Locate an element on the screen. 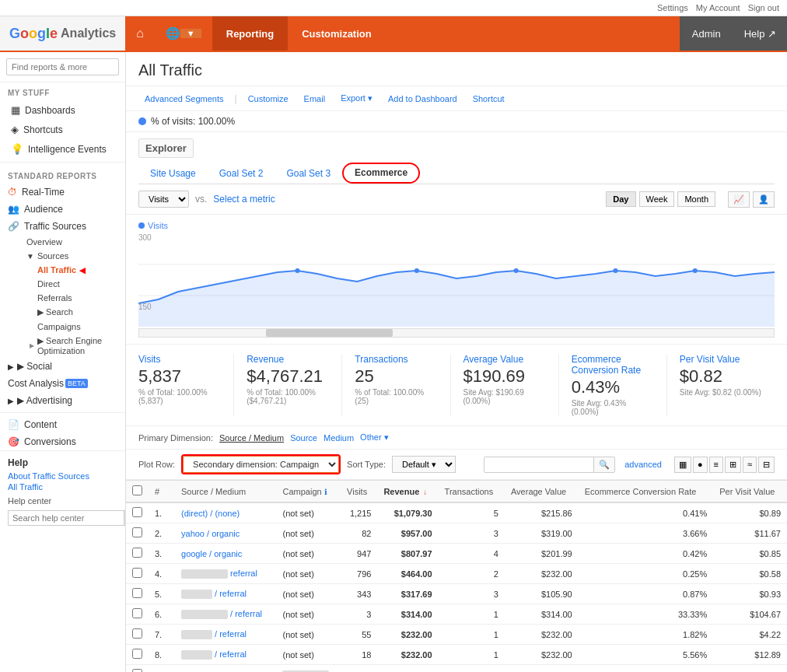  row-conv-rate: 0.41% is located at coordinates (646, 513).